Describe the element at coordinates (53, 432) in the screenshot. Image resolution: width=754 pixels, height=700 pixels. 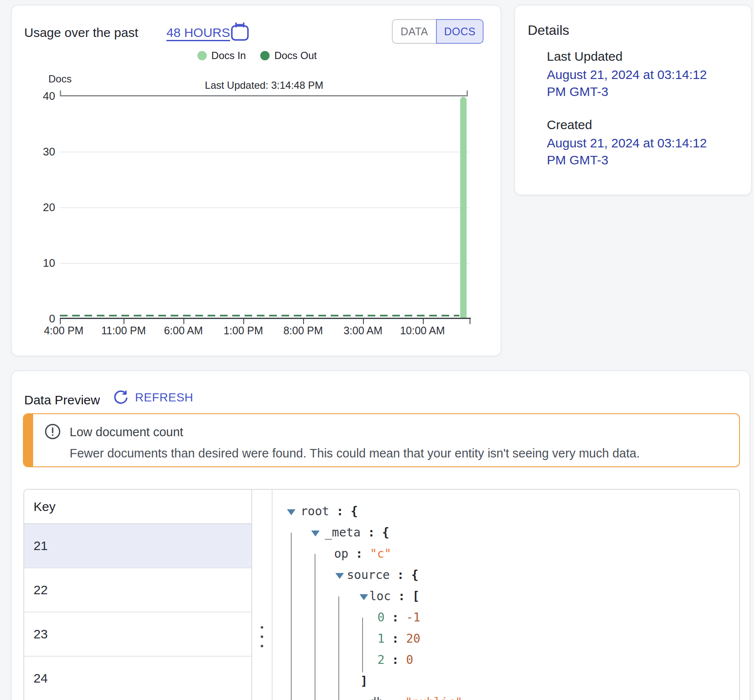
I see `warning-icon` at that location.